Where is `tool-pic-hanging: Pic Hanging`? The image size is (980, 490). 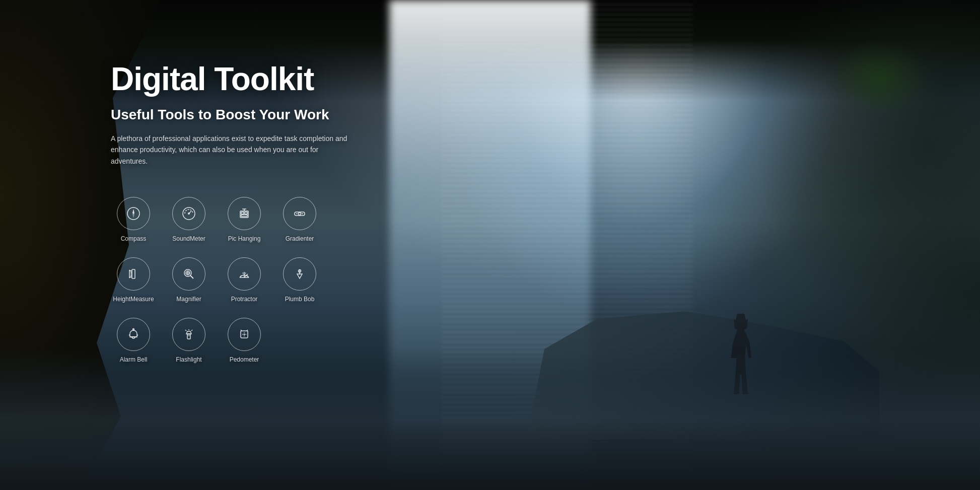 tool-pic-hanging: Pic Hanging is located at coordinates (244, 225).